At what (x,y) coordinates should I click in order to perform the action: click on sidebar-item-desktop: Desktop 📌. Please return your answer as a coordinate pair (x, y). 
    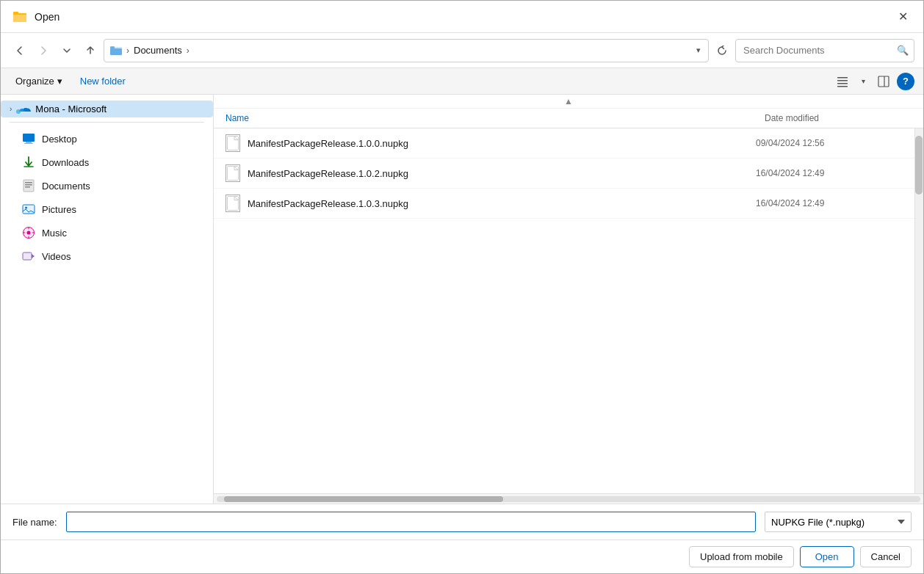
    Looking at the image, I should click on (107, 139).